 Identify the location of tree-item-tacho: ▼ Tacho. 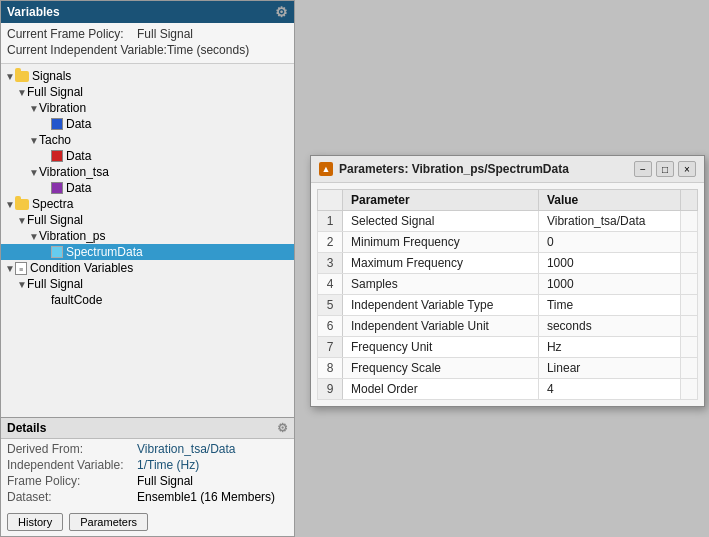
(148, 140).